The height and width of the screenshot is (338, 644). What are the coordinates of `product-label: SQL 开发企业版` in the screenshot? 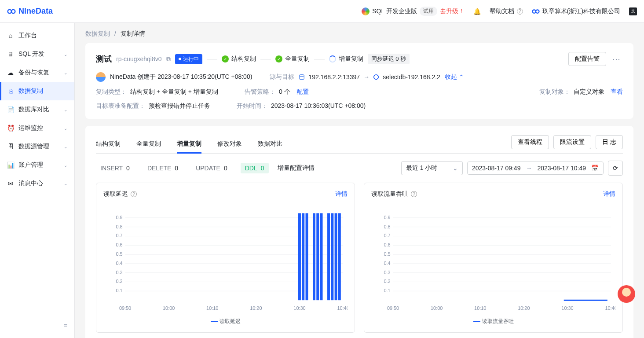 It's located at (394, 11).